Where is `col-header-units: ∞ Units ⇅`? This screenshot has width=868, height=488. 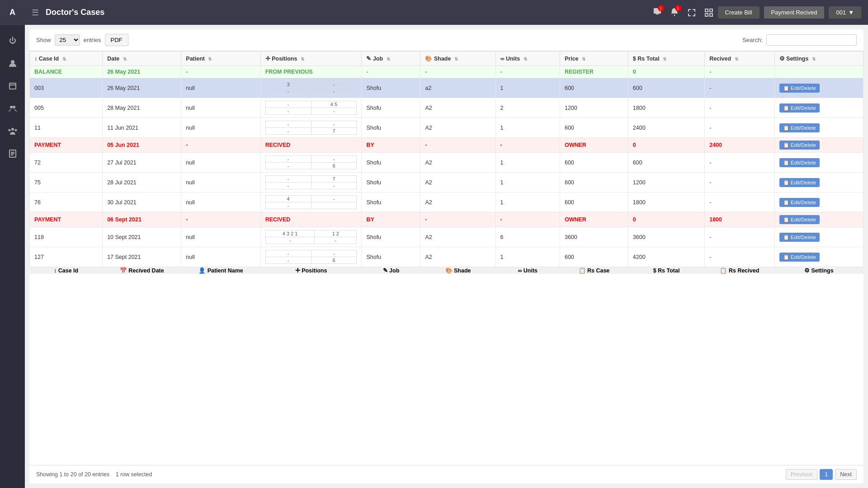
col-header-units: ∞ Units ⇅ is located at coordinates (528, 59).